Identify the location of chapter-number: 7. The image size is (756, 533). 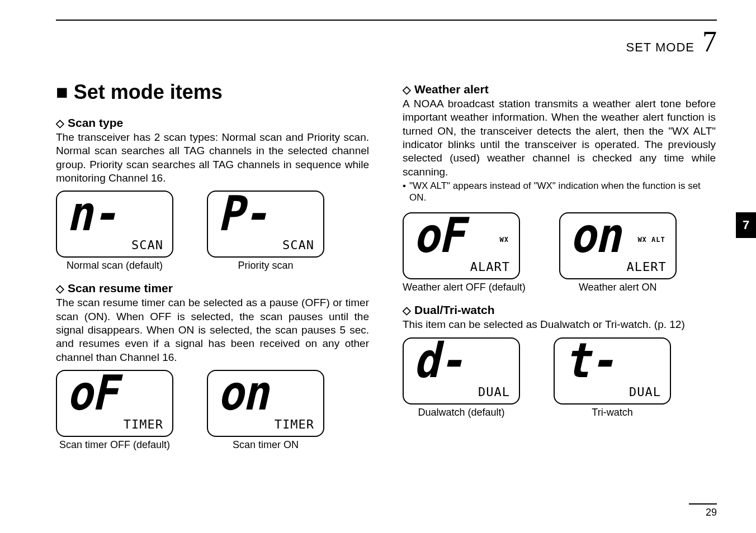
(710, 41).